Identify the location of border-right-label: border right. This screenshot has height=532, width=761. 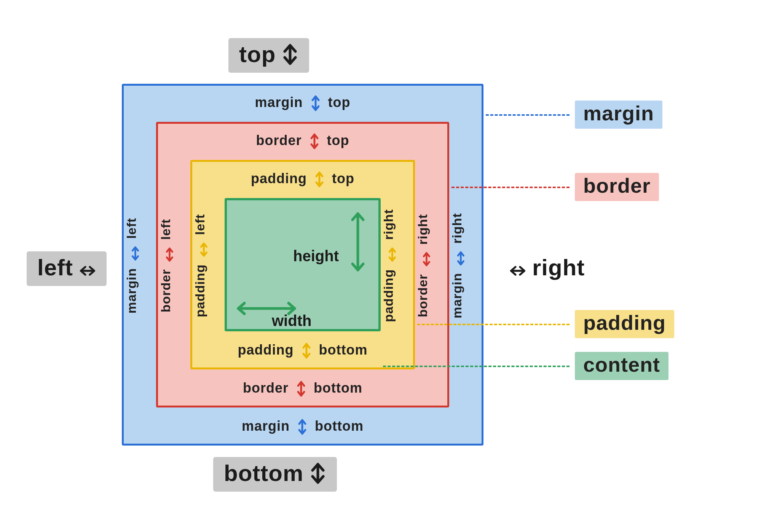
(423, 266).